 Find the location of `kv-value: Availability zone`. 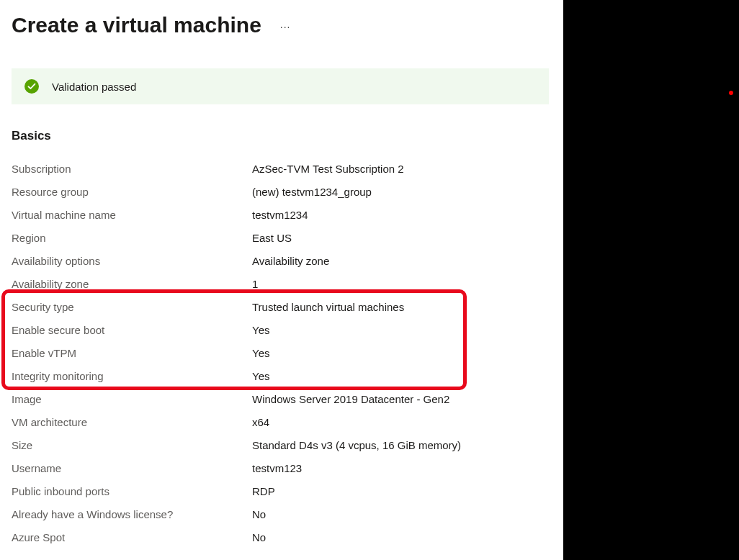

kv-value: Availability zone is located at coordinates (291, 261).